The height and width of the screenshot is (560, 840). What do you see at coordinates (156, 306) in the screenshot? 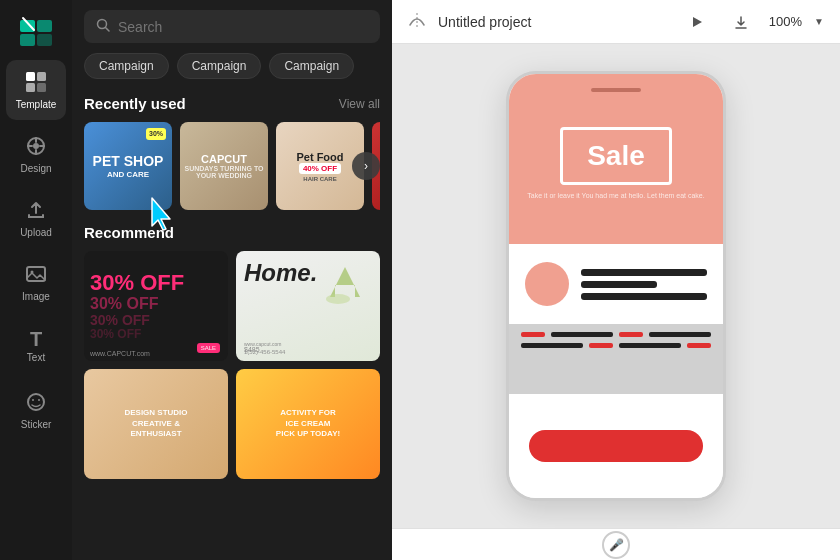
I see `rec-card-30off: 30% OFF 30% OFF 30% OFF 30% OFF SALE www…` at bounding box center [156, 306].